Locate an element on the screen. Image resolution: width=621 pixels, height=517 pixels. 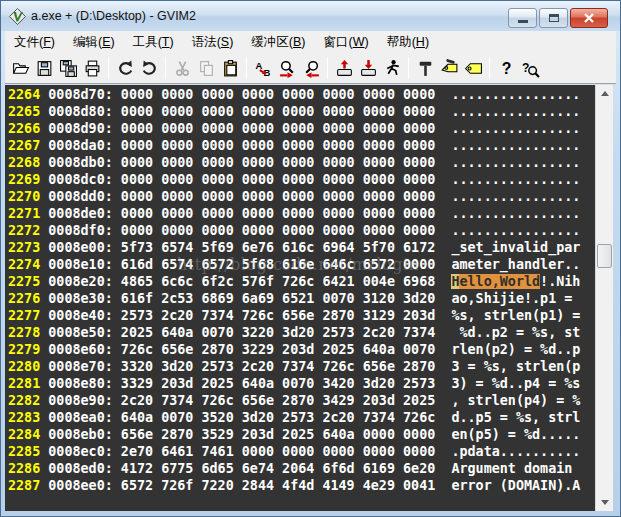
title-bar: a.exe + (D:\Desktop) - GVIM2 is located at coordinates (310, 16).